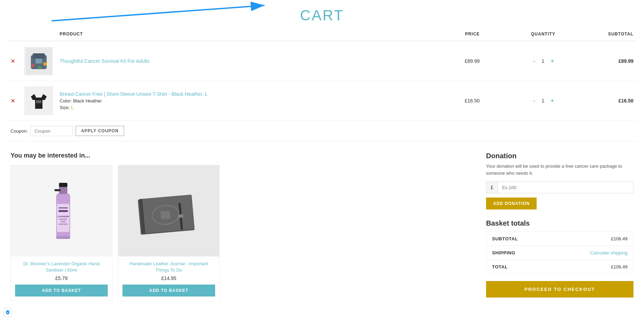 The height and width of the screenshot is (320, 644). I want to click on shipping-row: SHIPPING Calculate shipping, so click(560, 253).